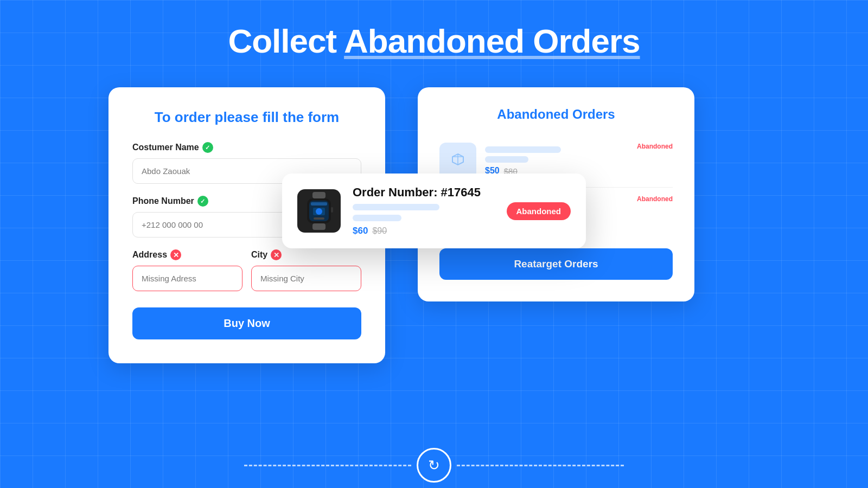 Image resolution: width=868 pixels, height=488 pixels. I want to click on abandoned-badge-1: Abandoned, so click(655, 146).